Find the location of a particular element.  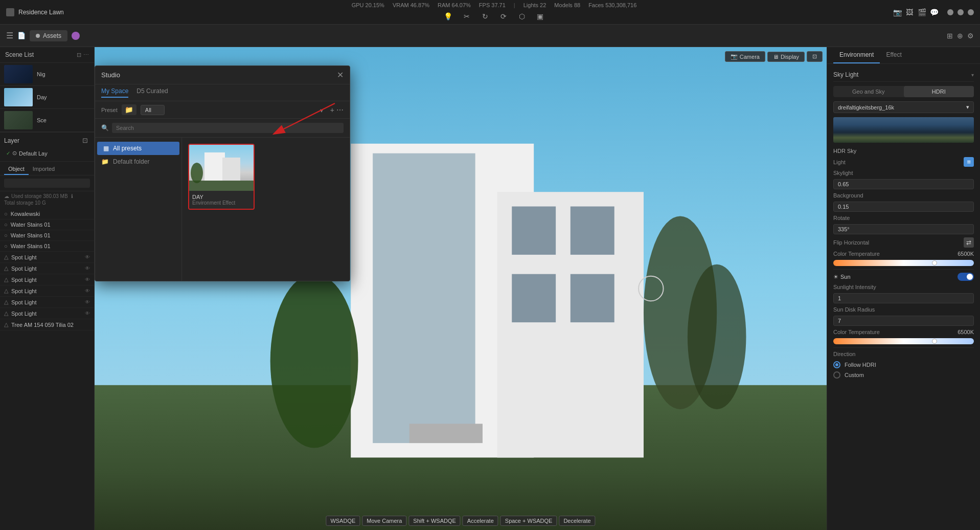

user-avatar is located at coordinates (76, 36).